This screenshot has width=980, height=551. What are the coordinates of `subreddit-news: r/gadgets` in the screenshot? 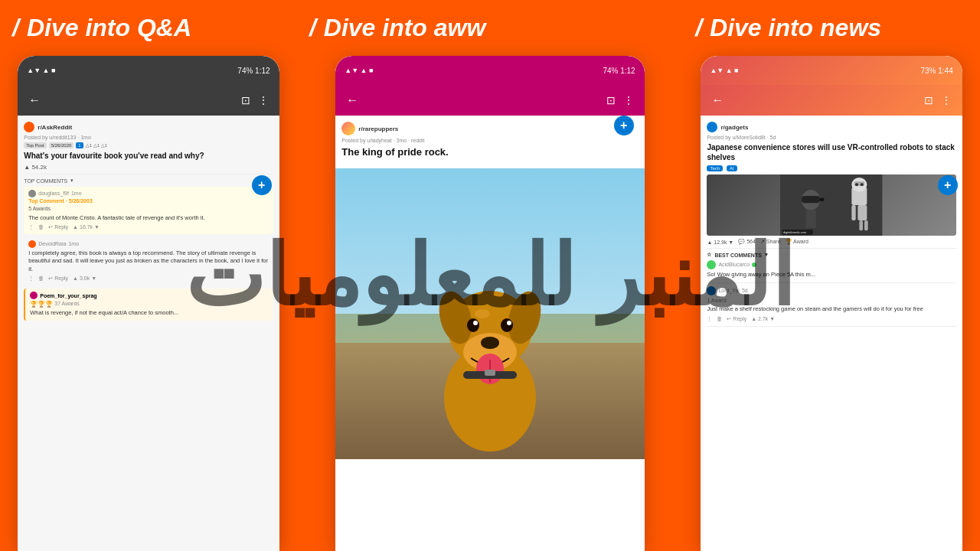 It's located at (734, 127).